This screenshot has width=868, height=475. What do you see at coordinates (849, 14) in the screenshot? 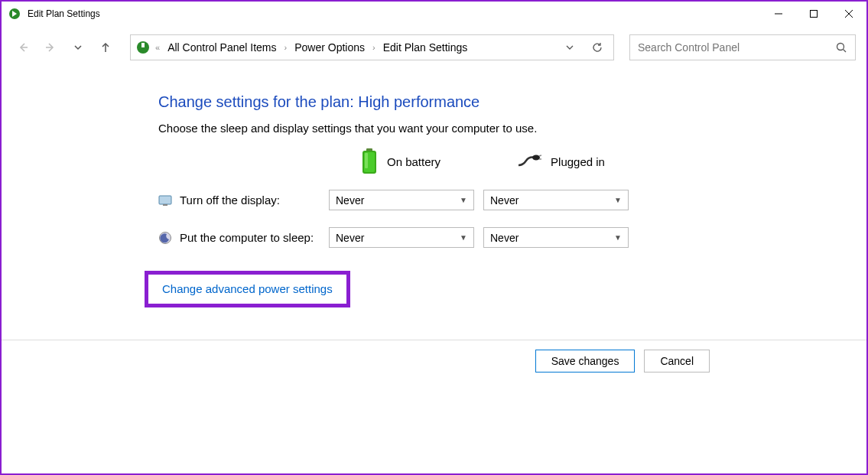
I see `close-button` at bounding box center [849, 14].